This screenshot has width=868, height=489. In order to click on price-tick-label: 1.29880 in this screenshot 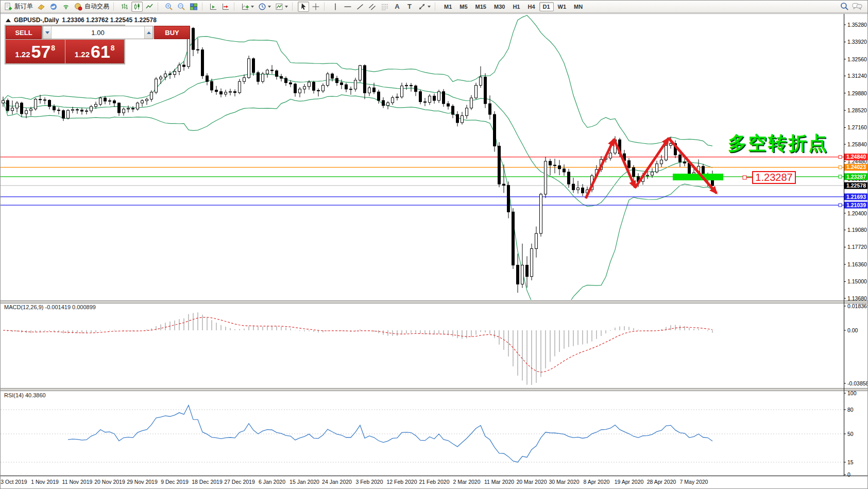, I will do `click(857, 93)`.